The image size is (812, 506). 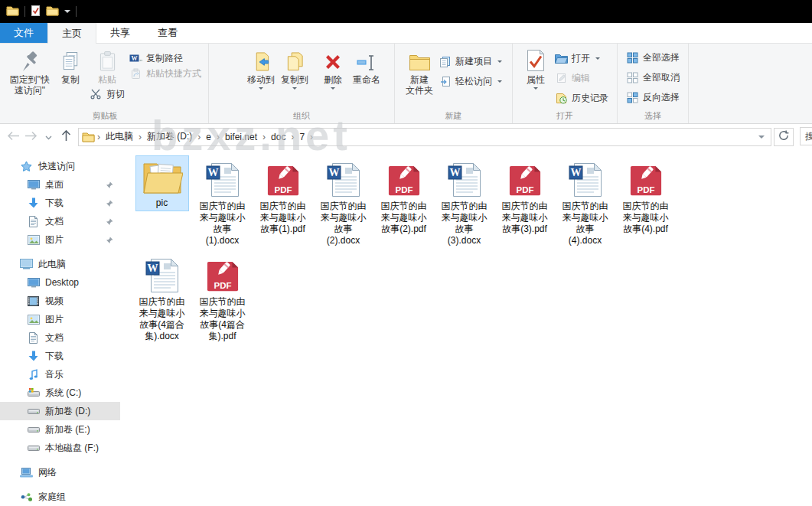 What do you see at coordinates (72, 449) in the screenshot?
I see `sidebar-item-label: 本地磁盘 (F:)` at bounding box center [72, 449].